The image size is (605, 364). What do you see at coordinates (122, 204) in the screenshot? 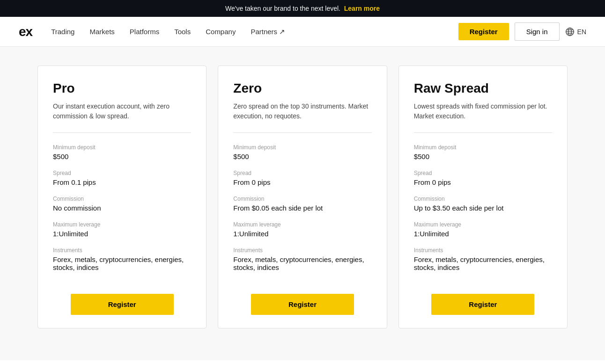
I see `detail-item: Commission No commission` at bounding box center [122, 204].